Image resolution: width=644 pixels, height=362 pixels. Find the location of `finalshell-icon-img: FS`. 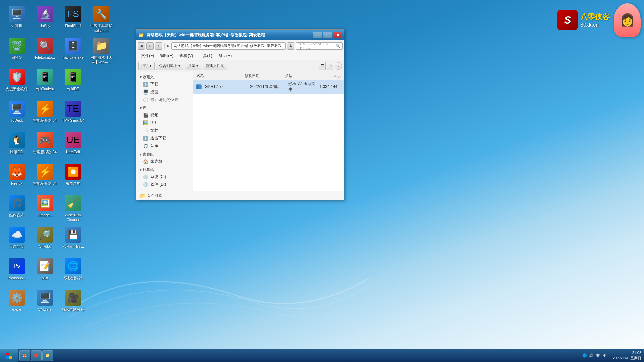

finalshell-icon-img: FS is located at coordinates (73, 14).